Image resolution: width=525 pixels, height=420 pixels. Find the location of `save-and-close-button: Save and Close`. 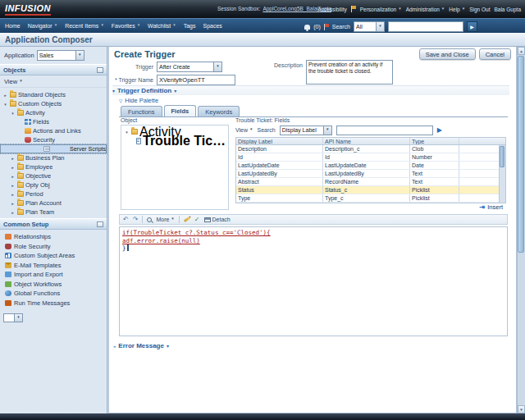

save-and-close-button: Save and Close is located at coordinates (448, 54).